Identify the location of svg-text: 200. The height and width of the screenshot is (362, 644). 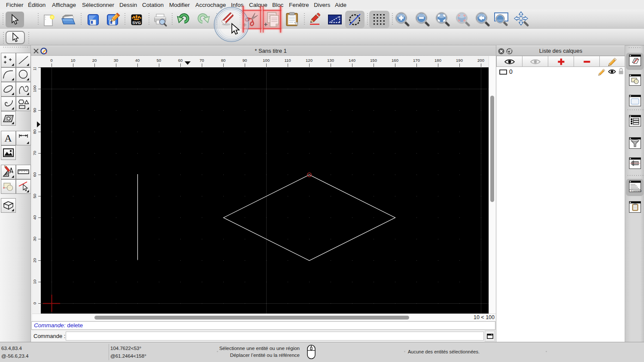
(481, 60).